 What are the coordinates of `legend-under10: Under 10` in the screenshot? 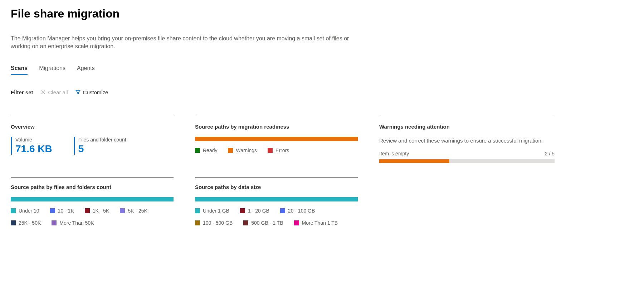 It's located at (25, 211).